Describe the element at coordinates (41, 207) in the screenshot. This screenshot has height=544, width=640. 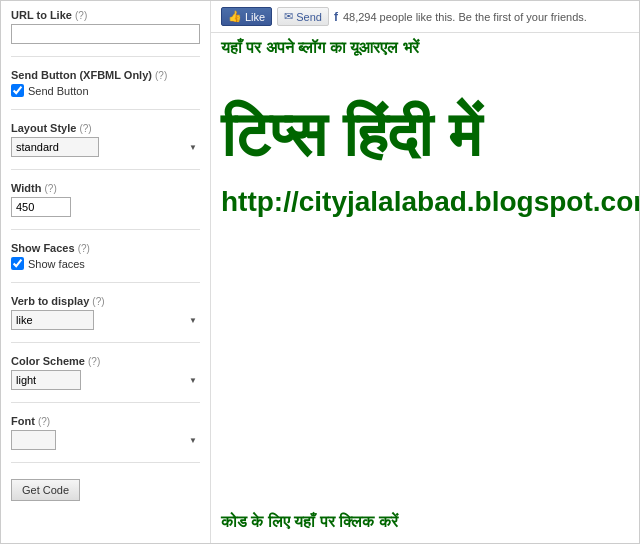
I see `width-input` at that location.